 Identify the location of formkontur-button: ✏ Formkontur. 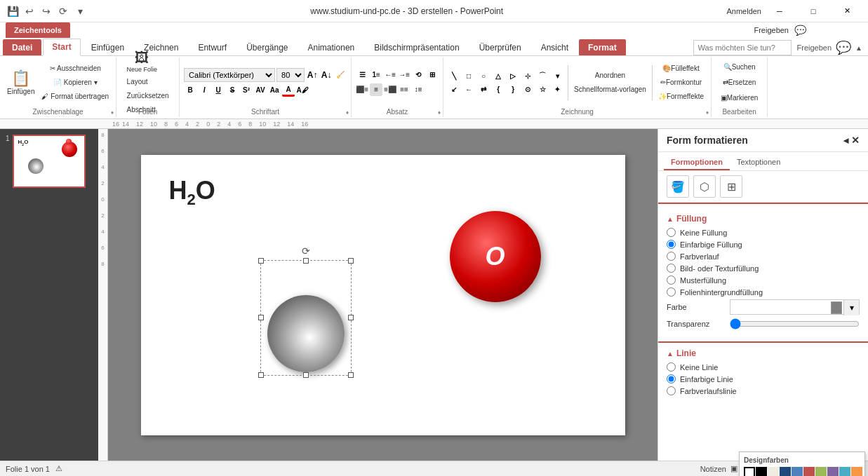
(681, 83).